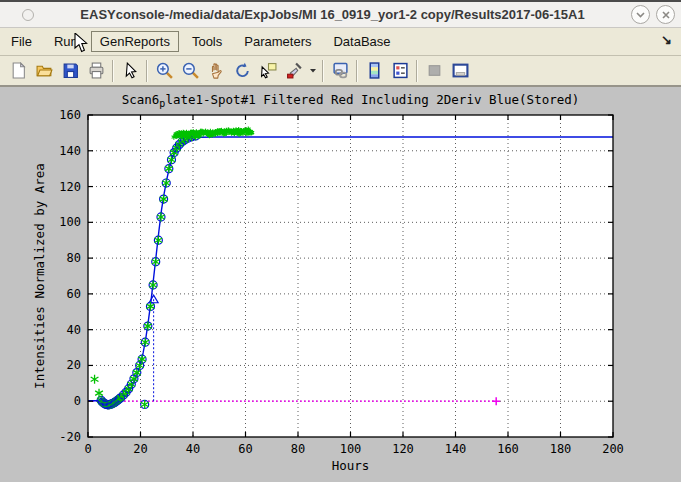  Describe the element at coordinates (70, 437) in the screenshot. I see `y-tick-label: -20` at that location.